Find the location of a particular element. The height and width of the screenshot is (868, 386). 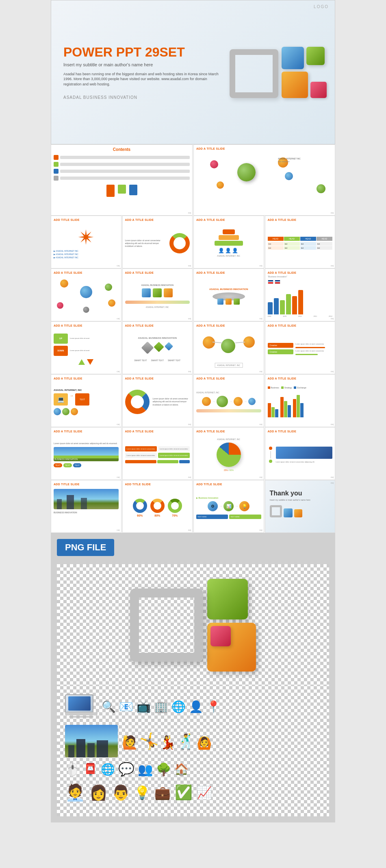

slide-star-content: ✴ ▶ ASADAL INTERNET INC ▶ ASADAL INTERNE… is located at coordinates (86, 243).